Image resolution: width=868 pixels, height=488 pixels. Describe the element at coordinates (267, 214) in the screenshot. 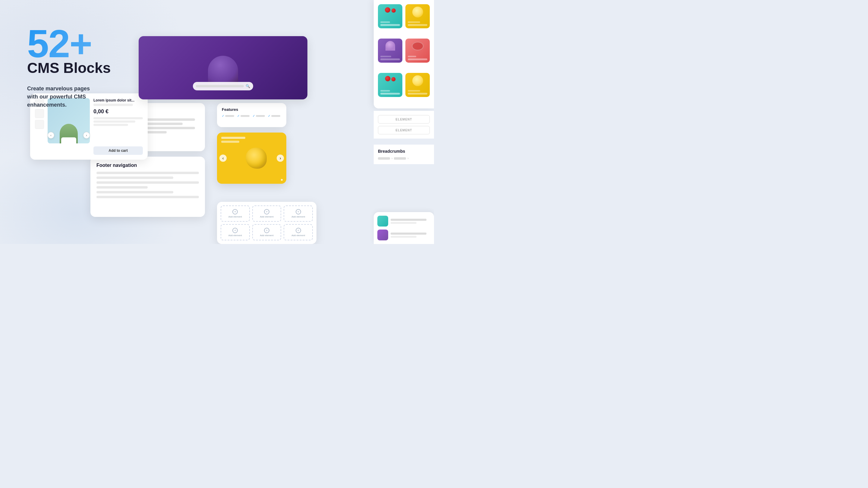

I see `add-element-box-2: + Add element` at that location.